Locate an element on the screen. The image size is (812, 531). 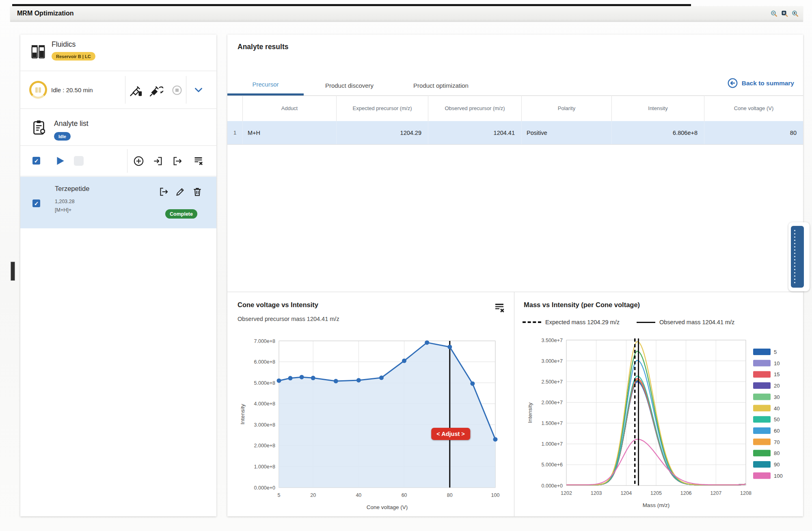
prime-syringe-icon is located at coordinates (136, 90).